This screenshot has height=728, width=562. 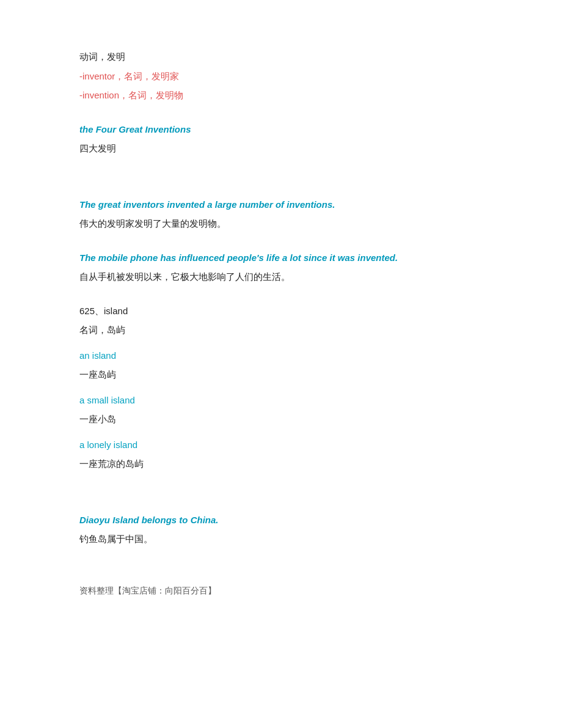 What do you see at coordinates (281, 400) in the screenshot?
I see `phrase3-en: a small island` at bounding box center [281, 400].